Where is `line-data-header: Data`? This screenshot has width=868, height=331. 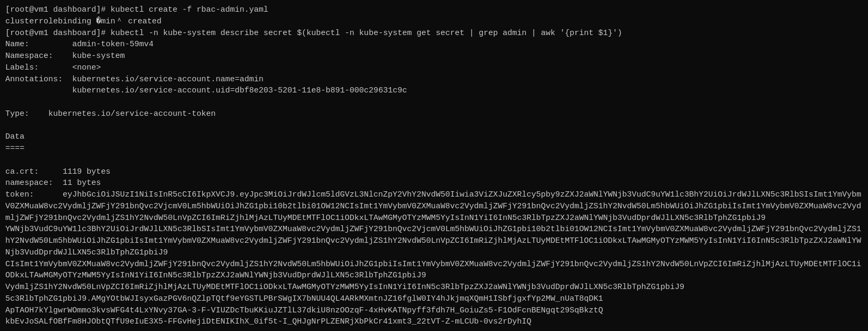
line-data-header: Data is located at coordinates (434, 137).